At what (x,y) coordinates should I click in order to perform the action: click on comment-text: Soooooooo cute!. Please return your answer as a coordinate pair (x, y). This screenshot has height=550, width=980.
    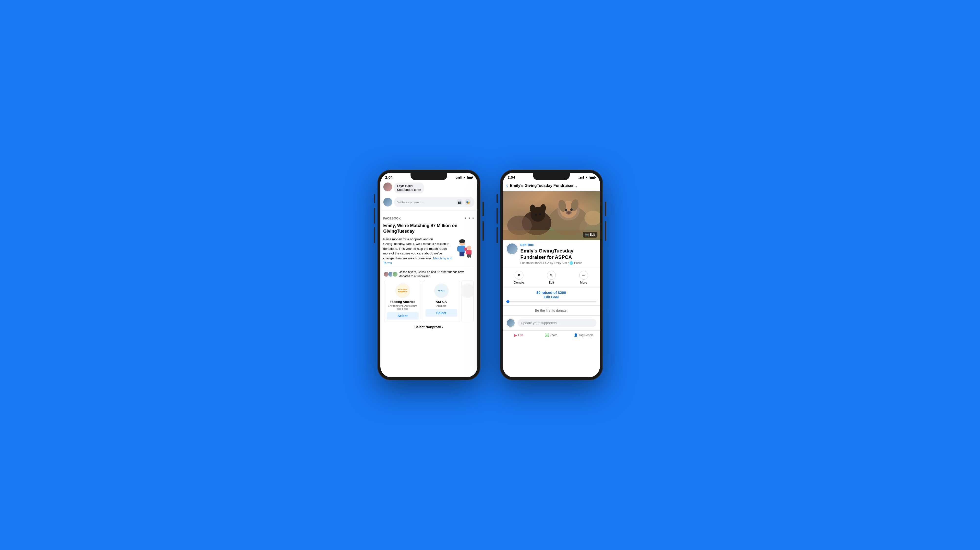
    Looking at the image, I should click on (409, 190).